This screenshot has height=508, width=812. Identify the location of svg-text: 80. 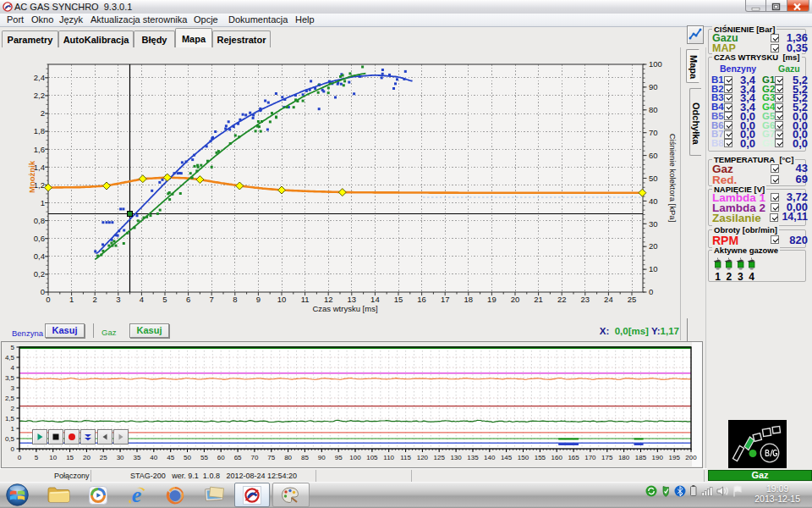
(288, 457).